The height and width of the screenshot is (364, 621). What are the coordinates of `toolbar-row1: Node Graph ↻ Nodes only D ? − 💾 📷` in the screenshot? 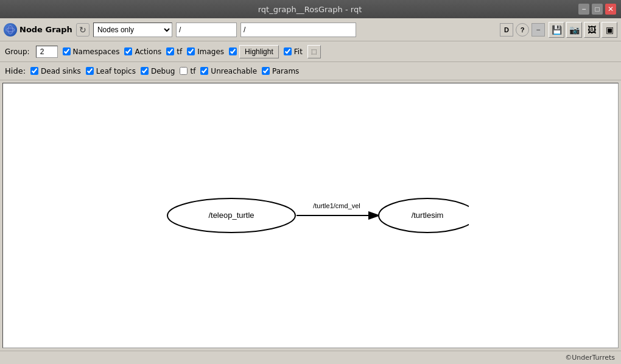 It's located at (310, 30).